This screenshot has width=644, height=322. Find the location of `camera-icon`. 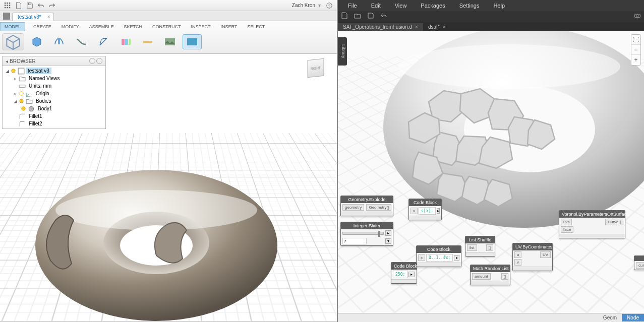

camera-icon is located at coordinates (637, 17).